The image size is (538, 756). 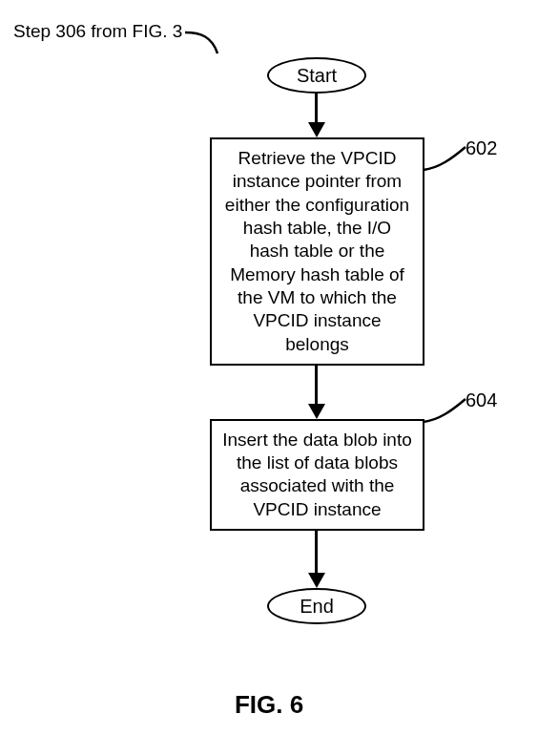 I want to click on process-604-text: Insert the data blob into the list of da…, so click(x=317, y=474).